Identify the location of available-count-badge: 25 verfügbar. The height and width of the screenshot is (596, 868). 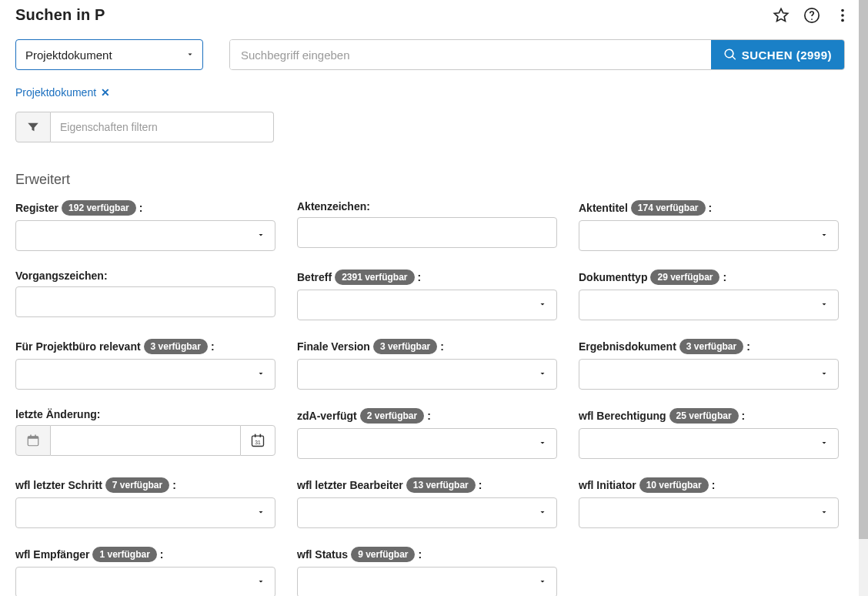
(704, 416).